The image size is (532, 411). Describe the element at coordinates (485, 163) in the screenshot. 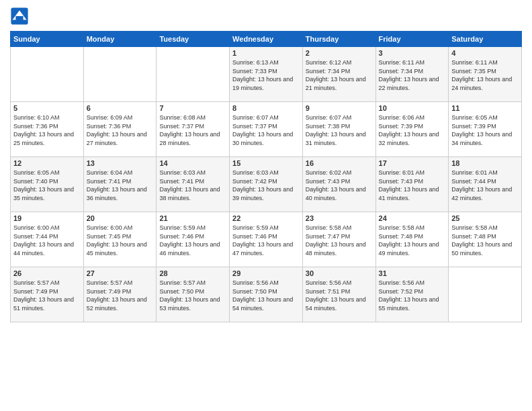

I see `day-number: 18` at that location.